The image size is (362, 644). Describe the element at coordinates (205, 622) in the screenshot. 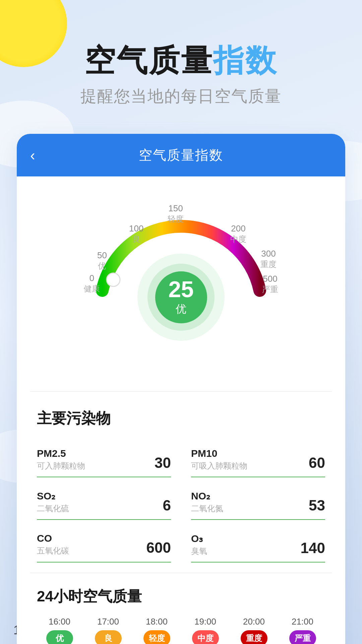

I see `hour-time-1900: 19:00` at that location.